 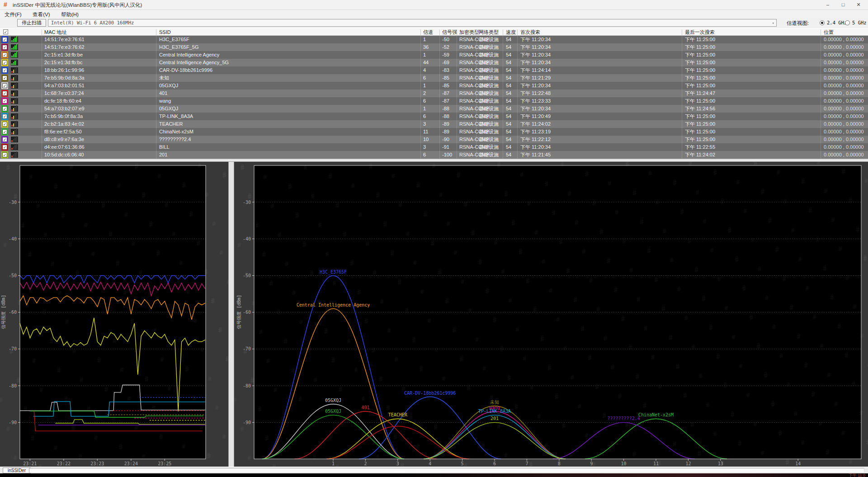 What do you see at coordinates (495, 419) in the screenshot?
I see `svg-text: 201` at bounding box center [495, 419].